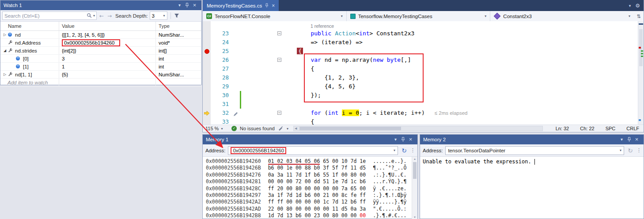 The image size is (644, 219). Describe the element at coordinates (423, 34) in the screenshot. I see `code-line: 23−public Action<int> Constant2x3` at that location.